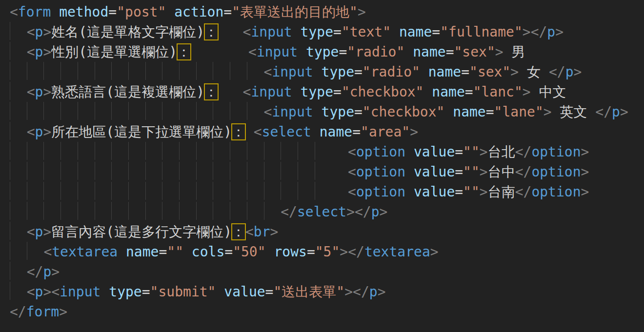 The image size is (644, 332). I want to click on code-line: <p>姓名(這是單格文字欄位)： <input type="text" name…, so click(327, 32).